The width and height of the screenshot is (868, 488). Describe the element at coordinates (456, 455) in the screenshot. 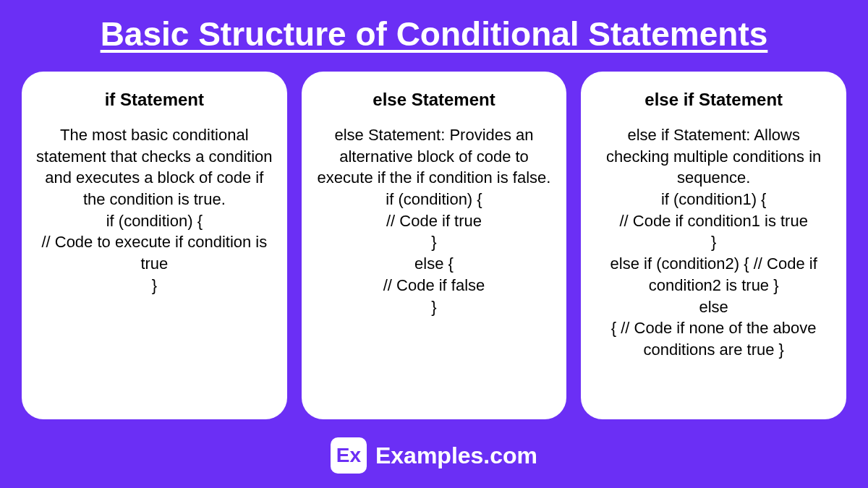

I see `footer-text: Examples.com` at that location.